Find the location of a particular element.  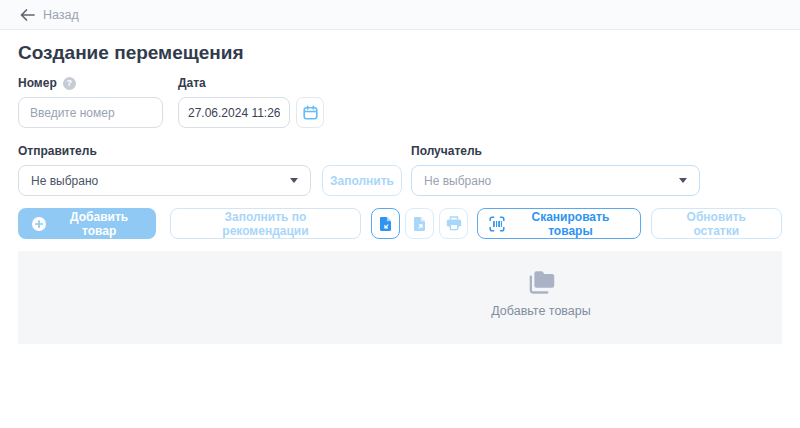

recipient-label: Получатель is located at coordinates (446, 151).